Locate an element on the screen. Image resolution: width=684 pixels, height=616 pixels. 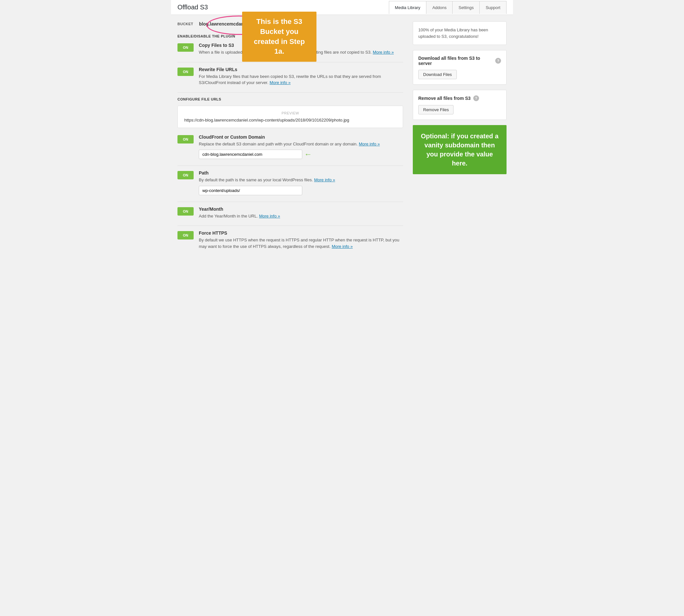
left-column: BUCKET blog.lawrencemcdaniel.com ↗ Chang… is located at coordinates (290, 139).